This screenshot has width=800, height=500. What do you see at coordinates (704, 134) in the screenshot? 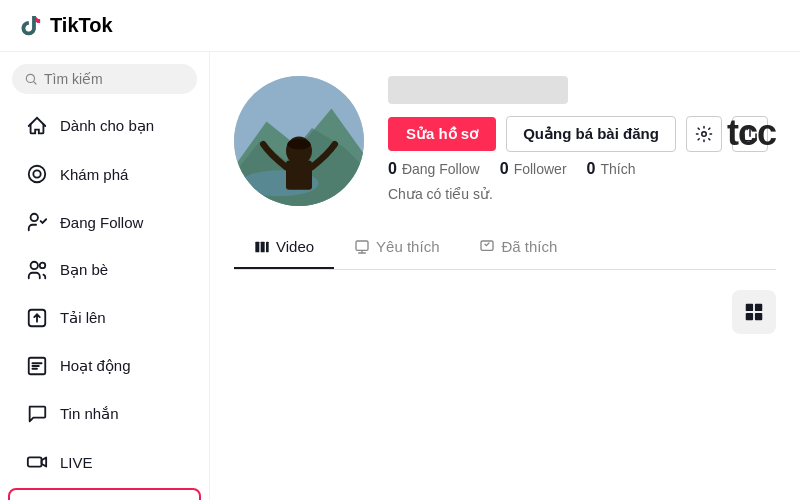
I see `gear-icon` at bounding box center [704, 134].